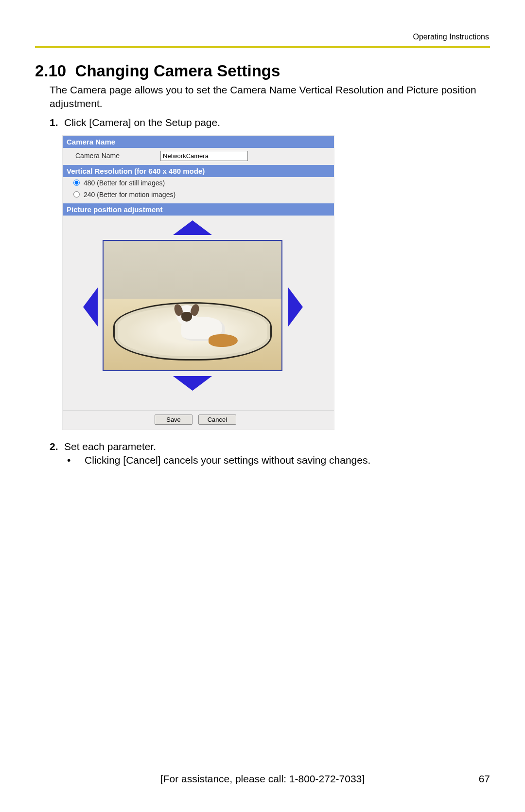 The image size is (525, 812). What do you see at coordinates (198, 420) in the screenshot?
I see `button-bar: Save Cancel` at bounding box center [198, 420].